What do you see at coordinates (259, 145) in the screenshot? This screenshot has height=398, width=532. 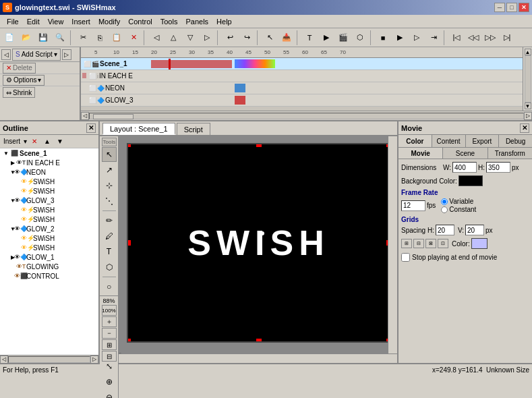 I see `handle-tm` at bounding box center [259, 145].